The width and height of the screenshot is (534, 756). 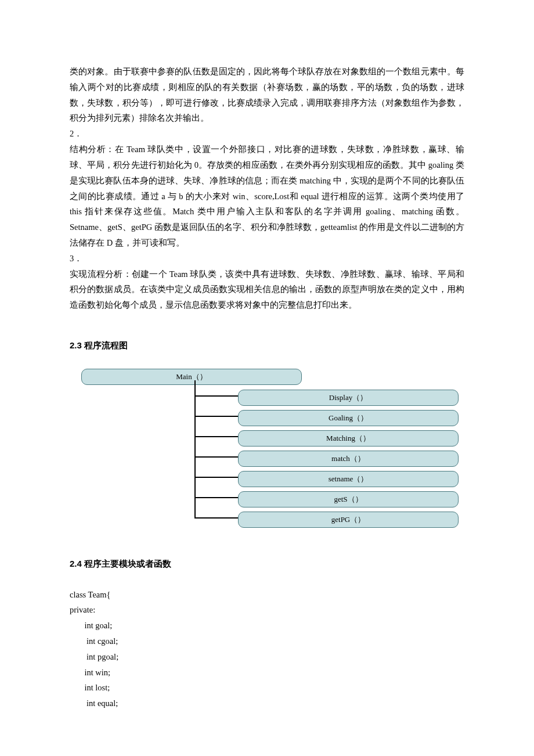 What do you see at coordinates (267, 641) in the screenshot?
I see `code-line: int cgoal;` at bounding box center [267, 641].